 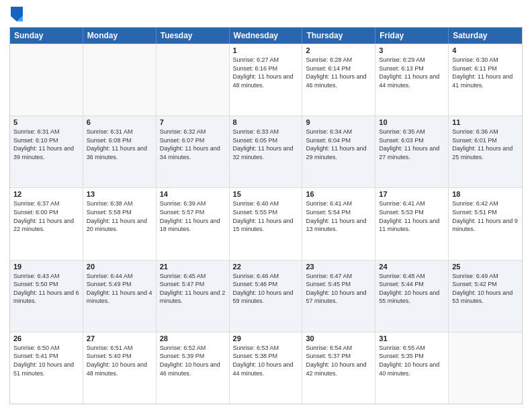 I want to click on day-number: 31, so click(x=412, y=338).